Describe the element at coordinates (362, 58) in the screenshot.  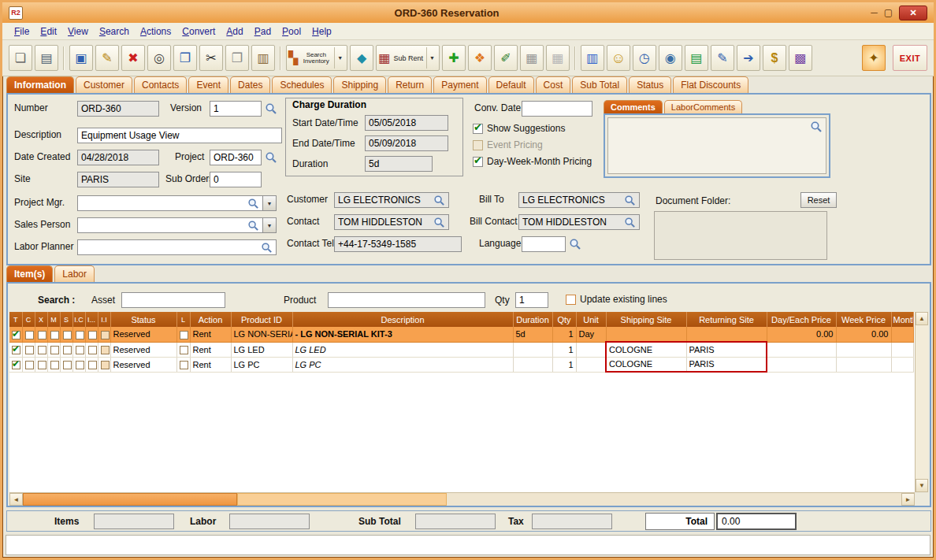
I see `fill-button: ◆` at that location.